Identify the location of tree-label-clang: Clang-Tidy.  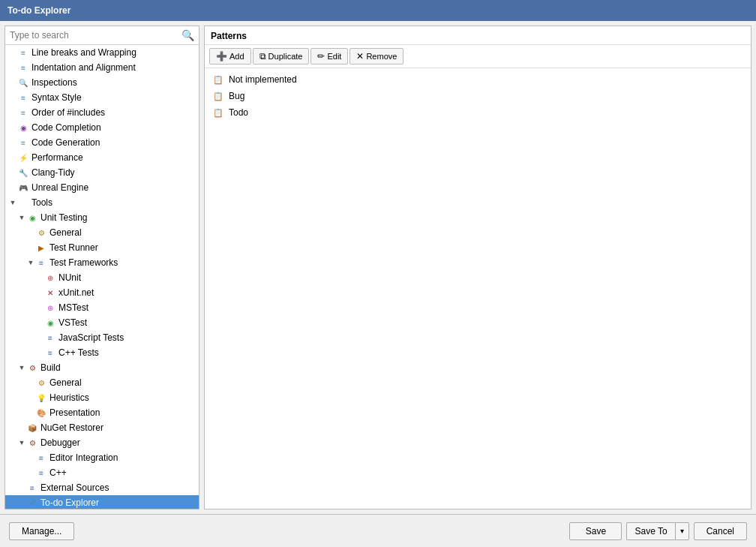
(53, 173).